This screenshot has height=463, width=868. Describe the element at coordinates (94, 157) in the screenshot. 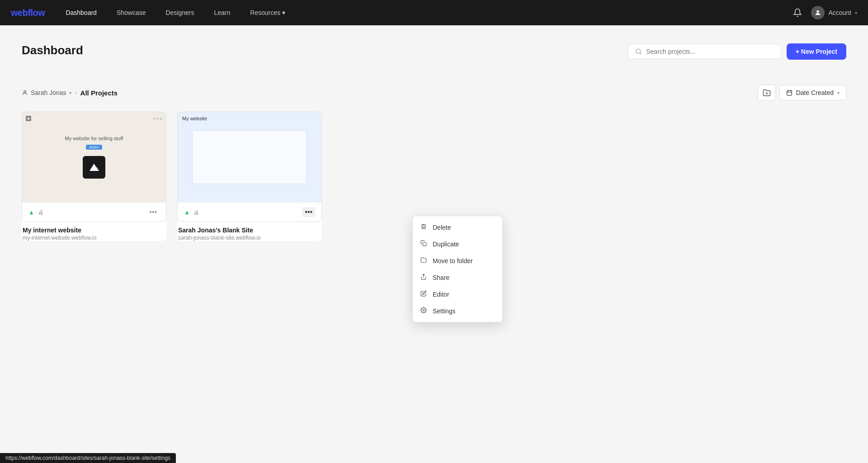

I see `project-thumbnail: My website for selling stuff Button` at that location.